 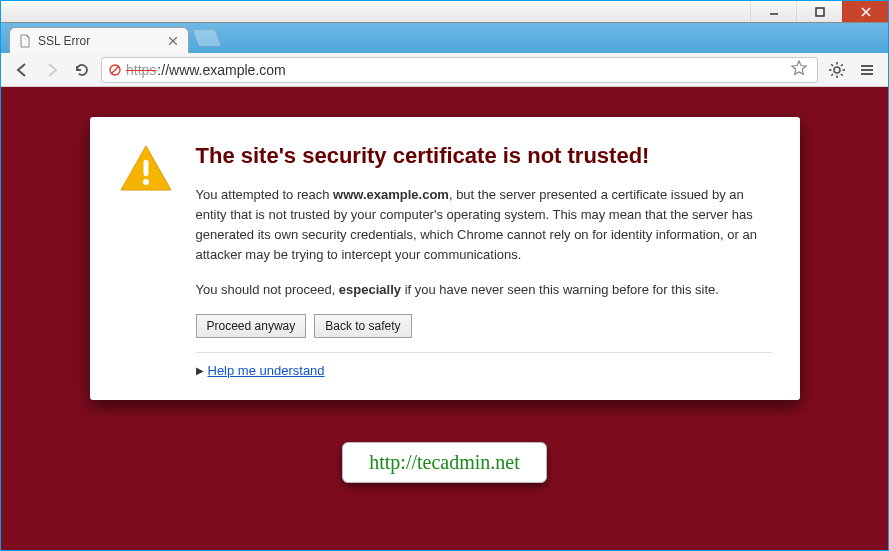 I want to click on settings-button, so click(x=837, y=70).